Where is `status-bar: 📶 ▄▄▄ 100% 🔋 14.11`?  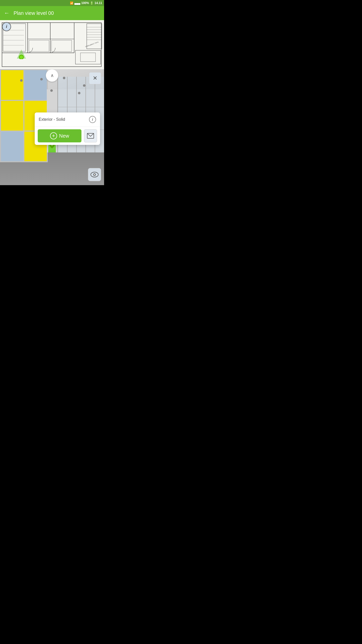
status-bar: 📶 ▄▄▄ 100% 🔋 14.11 is located at coordinates (52, 3).